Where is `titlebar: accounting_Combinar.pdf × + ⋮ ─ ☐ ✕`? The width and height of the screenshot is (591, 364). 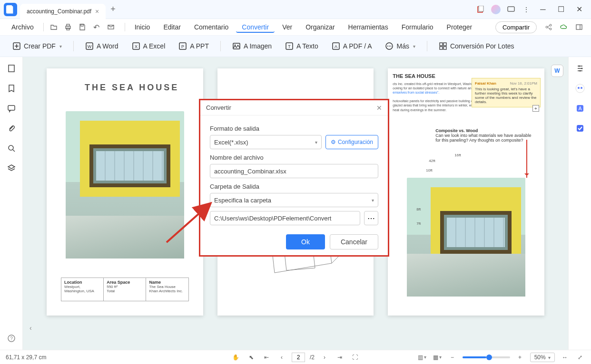
titlebar: accounting_Combinar.pdf × + ⋮ ─ ☐ ✕ is located at coordinates (296, 10).